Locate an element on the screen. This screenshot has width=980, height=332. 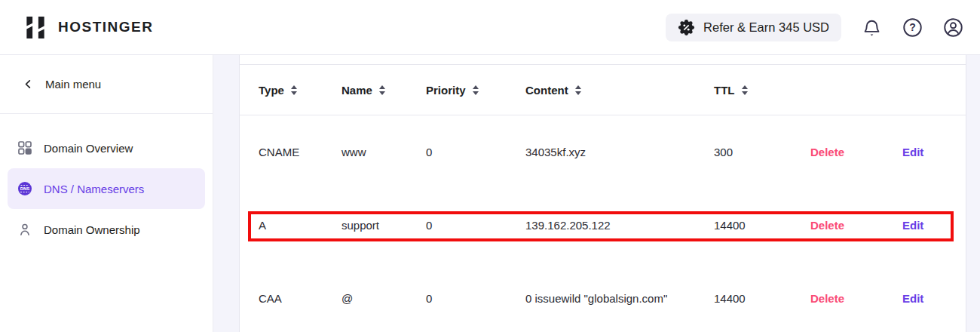
sidebar-item-label: Domain Overview is located at coordinates (88, 148).